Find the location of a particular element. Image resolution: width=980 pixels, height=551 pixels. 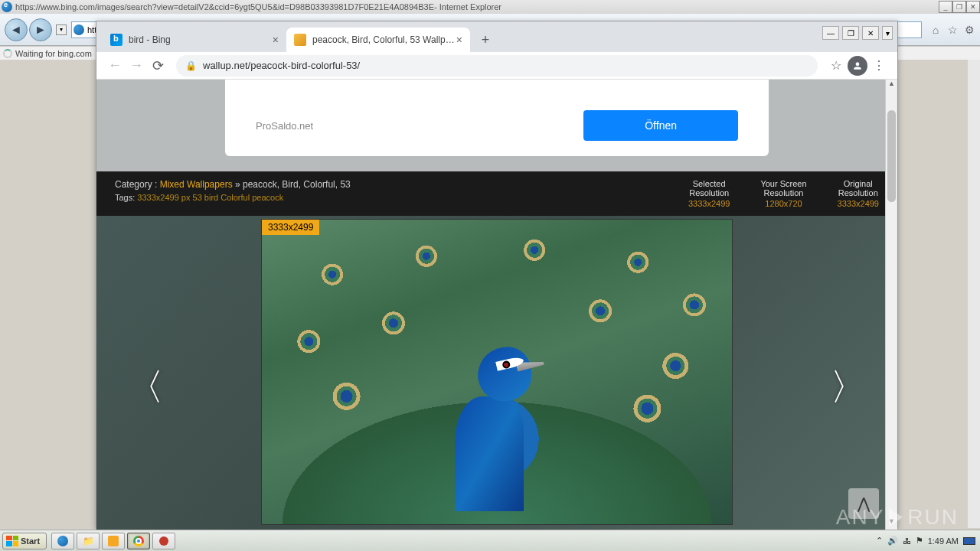

chrome-dropdown-button: ▾ is located at coordinates (887, 33).